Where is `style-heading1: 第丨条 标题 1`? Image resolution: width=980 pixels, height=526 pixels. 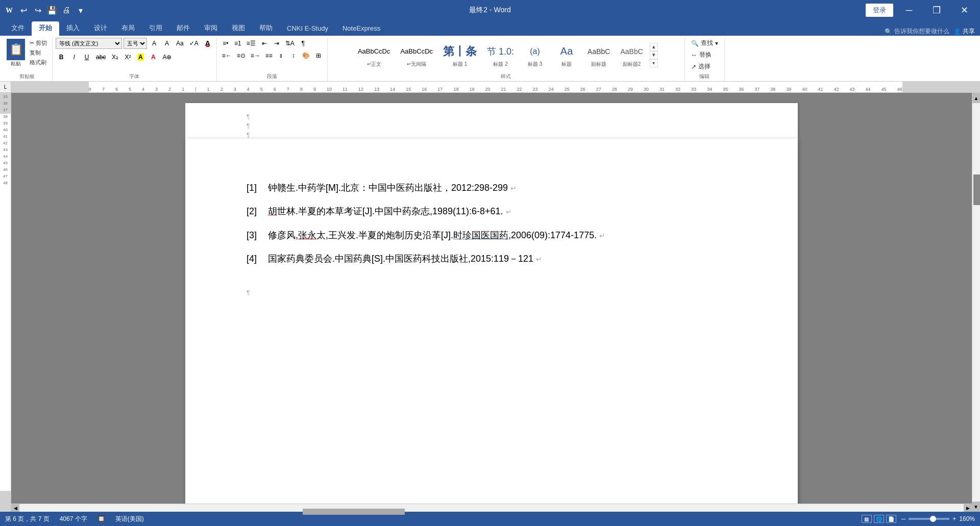 style-heading1: 第丨条 标题 1 is located at coordinates (460, 55).